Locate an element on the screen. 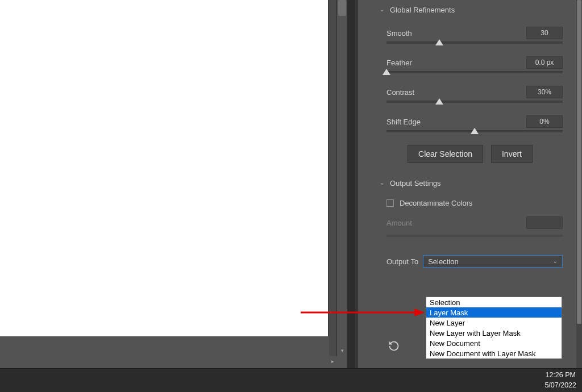 The height and width of the screenshot is (392, 582). vertical-scrollbar-thumb is located at coordinates (342, 8).